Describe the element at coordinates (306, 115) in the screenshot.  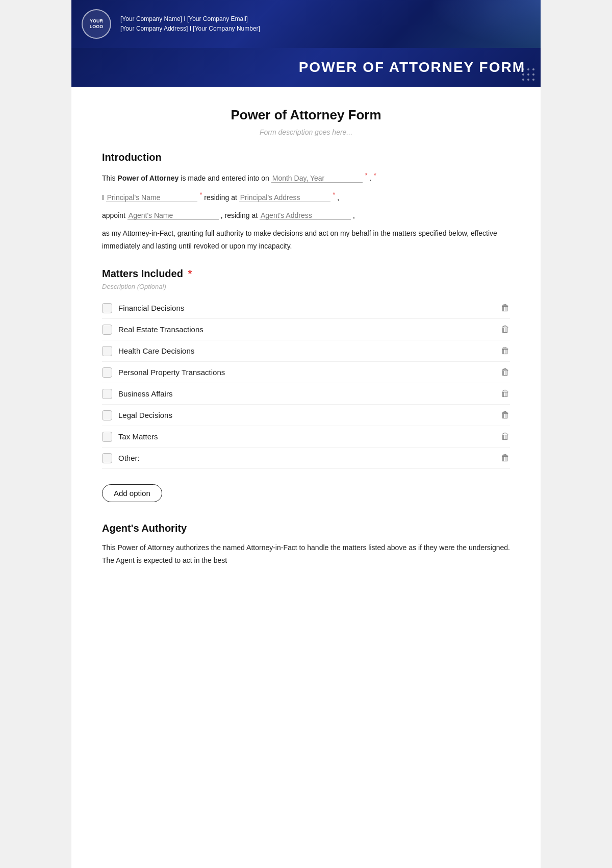
I see `form-title: Power of Attorney Form` at that location.